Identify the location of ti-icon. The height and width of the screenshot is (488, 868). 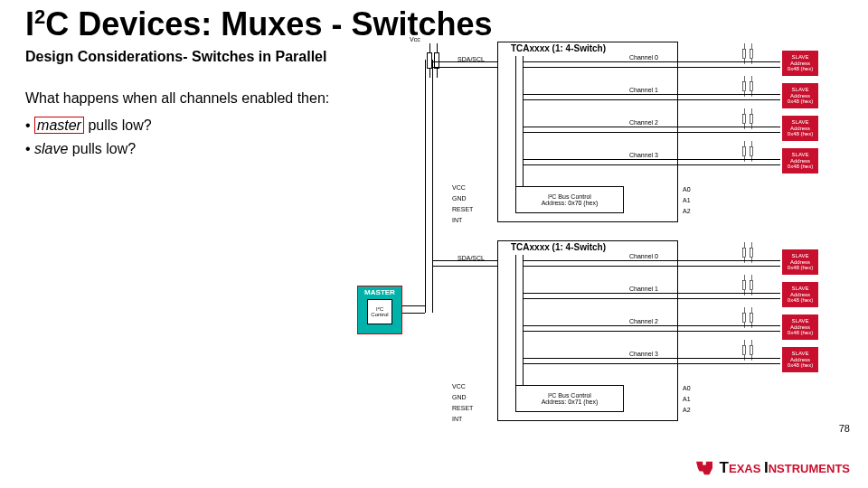
(704, 468).